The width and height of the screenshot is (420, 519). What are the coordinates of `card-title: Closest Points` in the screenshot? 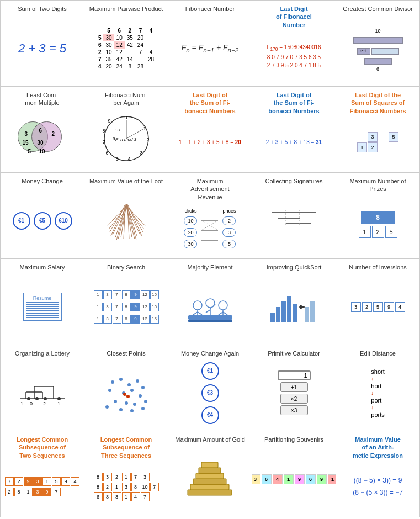 It's located at (126, 353).